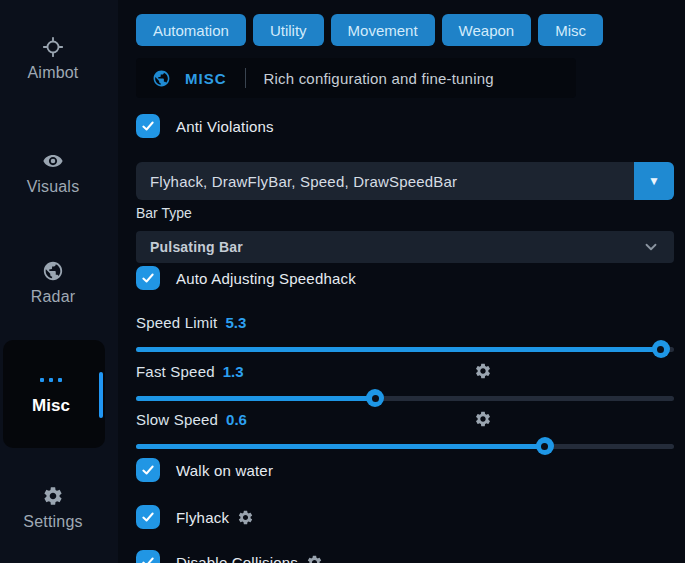 This screenshot has height=563, width=685. Describe the element at coordinates (405, 385) in the screenshot. I see `slider-group-fast-speed: Fast Speed 1.3` at that location.